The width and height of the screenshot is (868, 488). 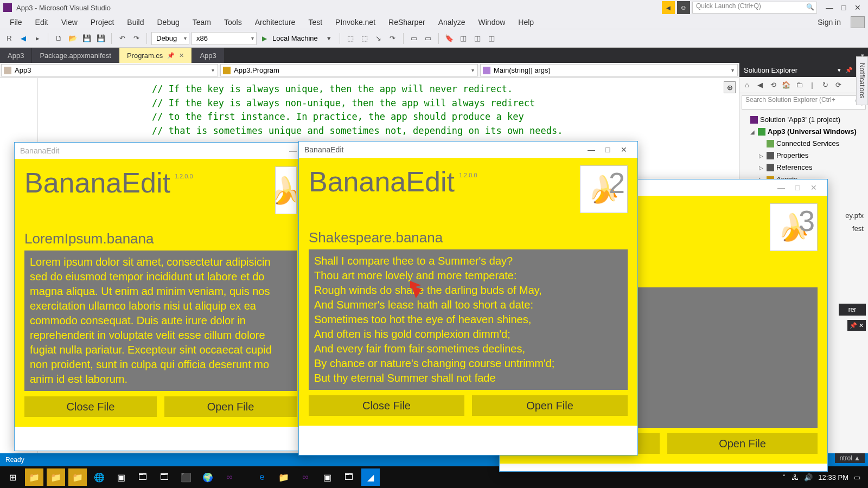 What do you see at coordinates (136, 38) in the screenshot?
I see `redo-icon: ↷` at bounding box center [136, 38].